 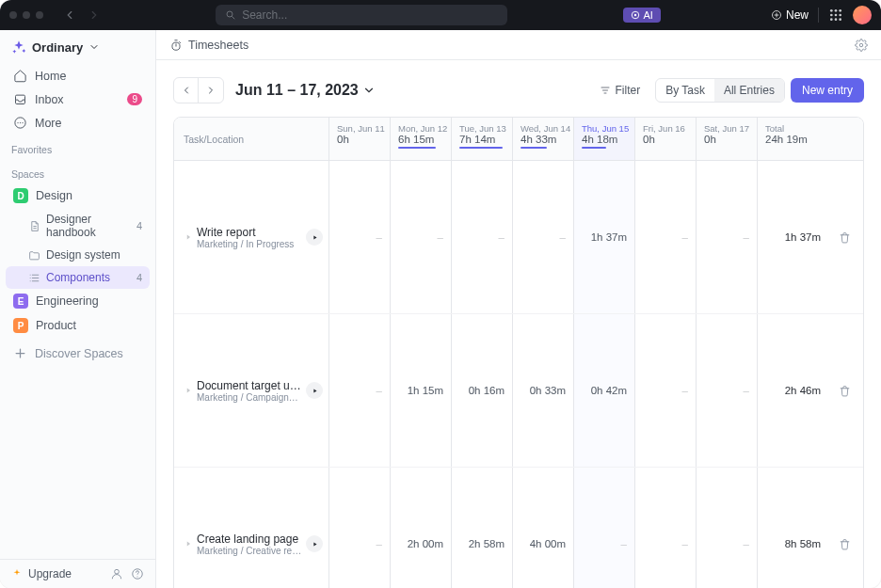 I want to click on space-item: EEngineering, so click(x=77, y=301).